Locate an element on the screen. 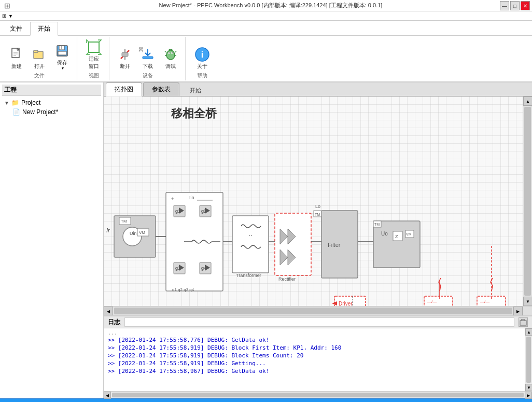 The height and width of the screenshot is (402, 532). scroll-left-button: ◀ is located at coordinates (108, 311).